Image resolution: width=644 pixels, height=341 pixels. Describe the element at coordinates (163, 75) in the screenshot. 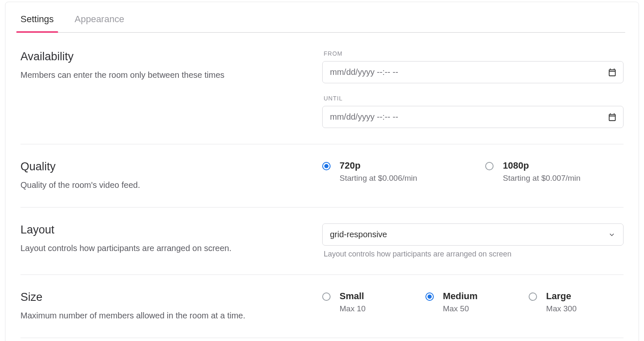

I see `availability-desc: Members can enter the room only between …` at that location.